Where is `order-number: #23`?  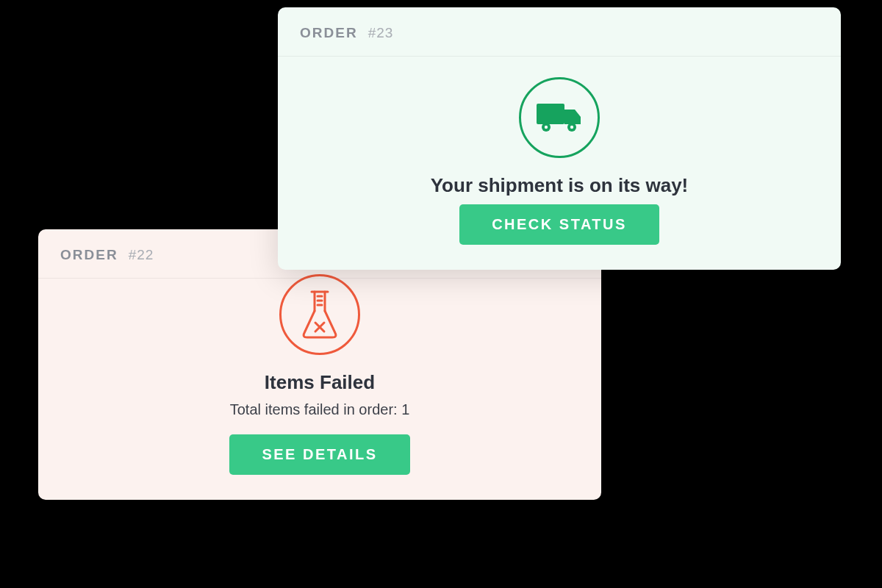 order-number: #23 is located at coordinates (381, 33).